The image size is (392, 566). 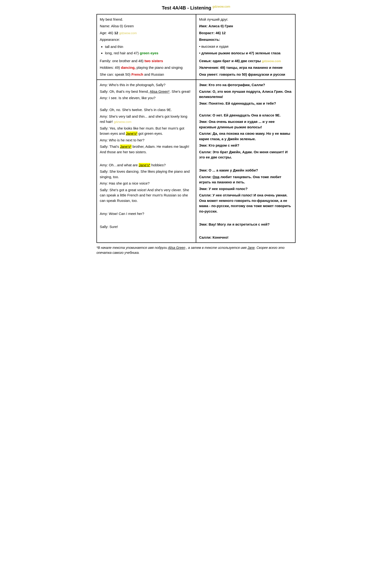 What do you see at coordinates (146, 220) in the screenshot?
I see `spacer3` at bounding box center [146, 220].